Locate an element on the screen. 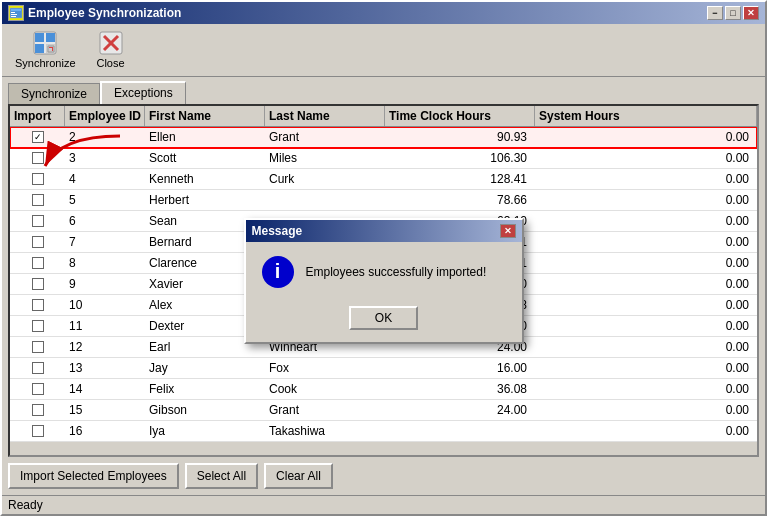 The height and width of the screenshot is (516, 767). dialog-ok-button: OK is located at coordinates (384, 318).